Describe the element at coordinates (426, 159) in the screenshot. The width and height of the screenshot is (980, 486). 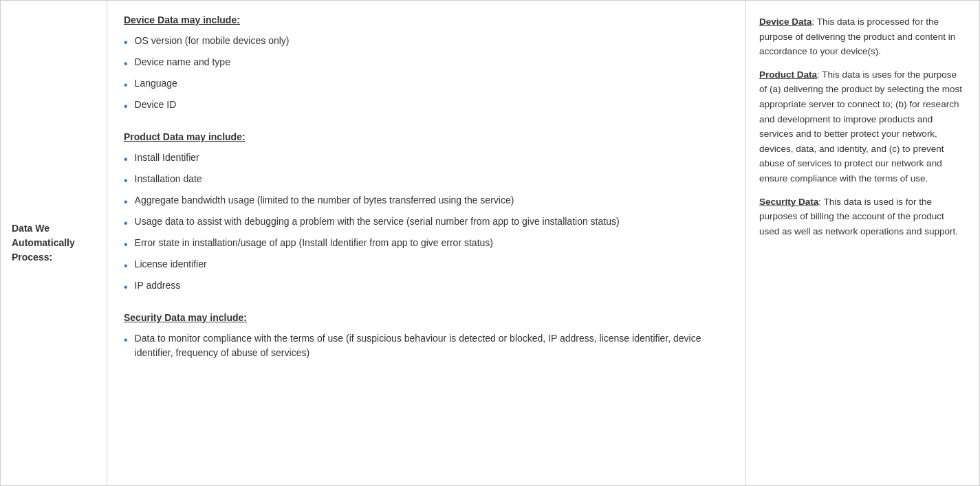
I see `list-item: • Install Identifier` at that location.